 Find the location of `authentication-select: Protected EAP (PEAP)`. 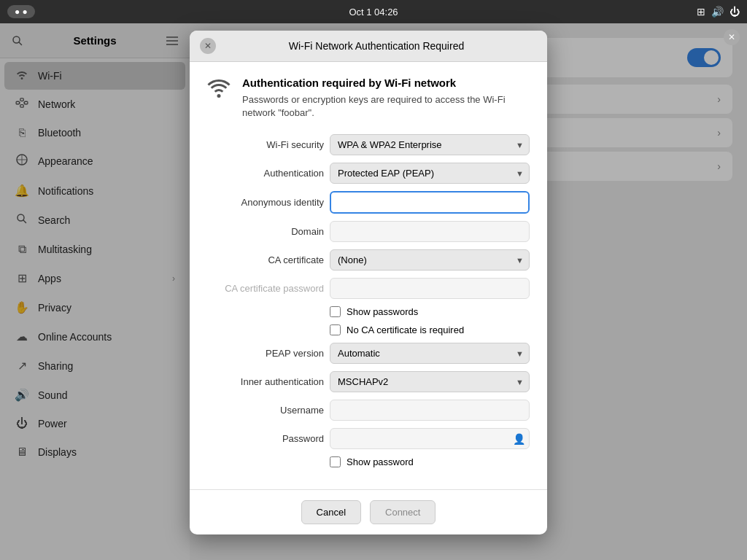

authentication-select: Protected EAP (PEAP) is located at coordinates (430, 174).